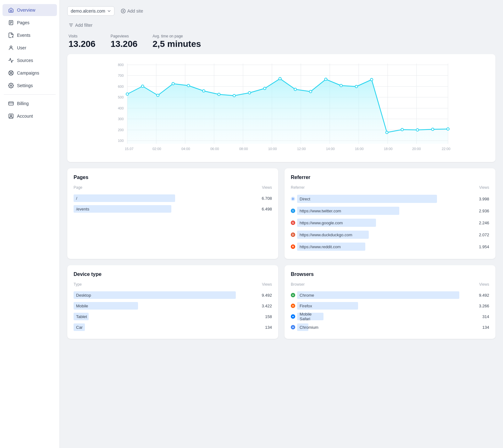  Describe the element at coordinates (30, 60) in the screenshot. I see `sidebar-item-sources: Sources` at that location.